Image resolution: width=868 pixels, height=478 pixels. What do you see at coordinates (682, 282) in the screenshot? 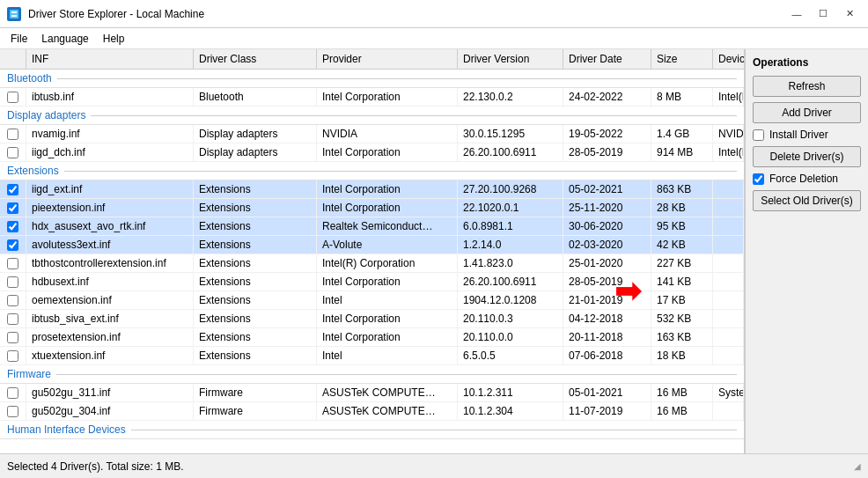
I see `cell-size: 141 KB` at bounding box center [682, 282].